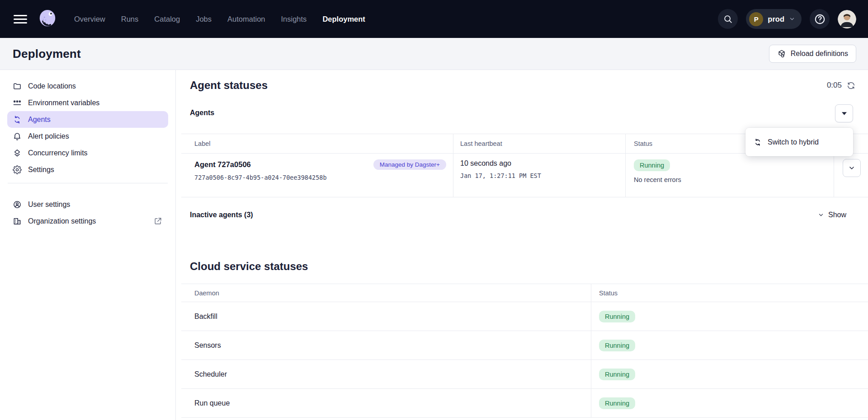 This screenshot has height=420, width=868. I want to click on sidebar-item-label: User settings, so click(49, 205).